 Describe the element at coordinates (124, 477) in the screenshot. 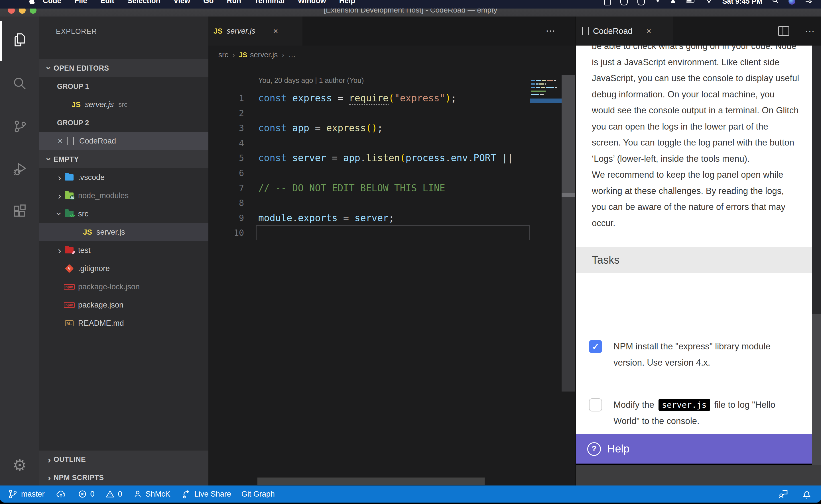

I see `npm-scripts-section-header: › NPM SCRIPTS` at that location.